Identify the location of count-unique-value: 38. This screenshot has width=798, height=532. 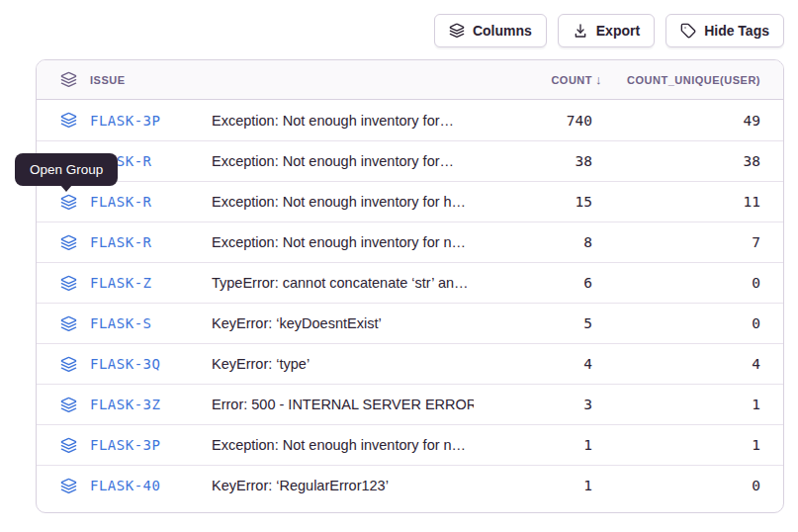
(688, 161).